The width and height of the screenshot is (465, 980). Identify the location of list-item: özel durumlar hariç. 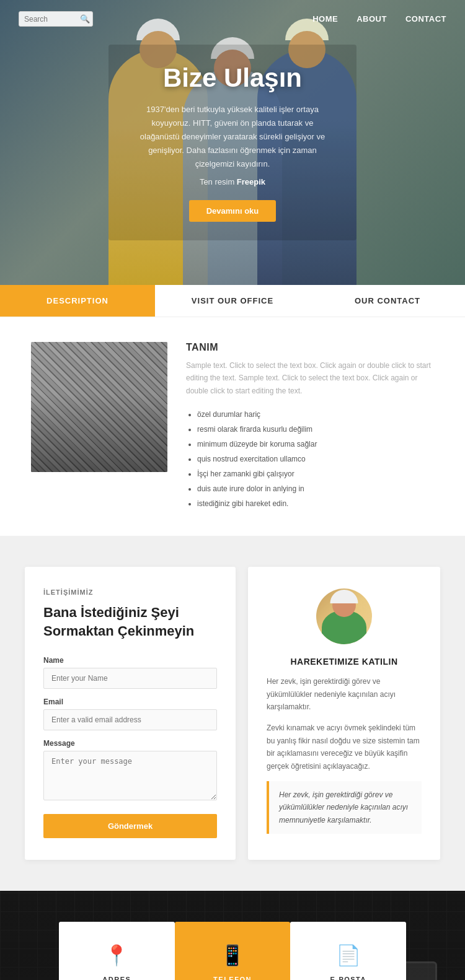
(316, 414).